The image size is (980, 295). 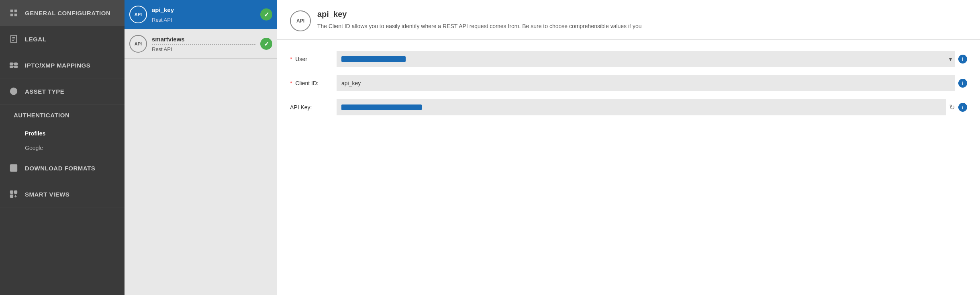 I want to click on api-key-info-icon: i, so click(x=963, y=107).